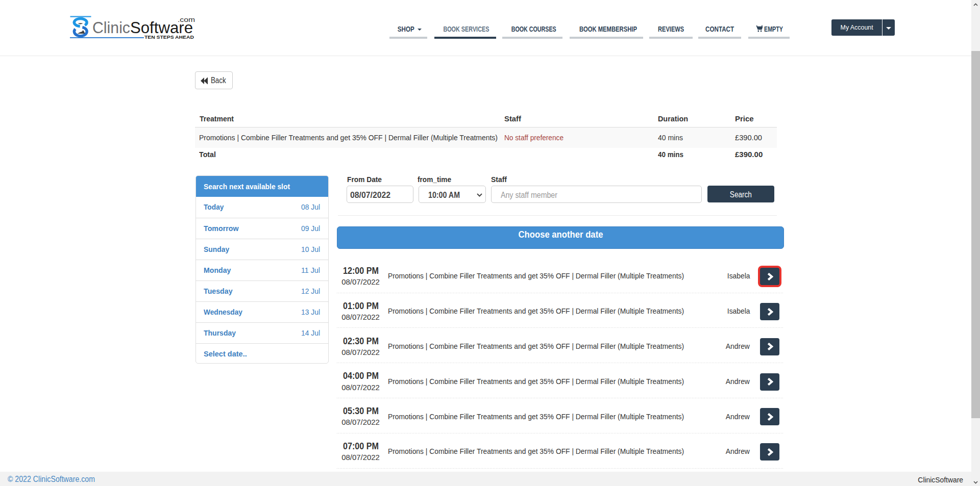 The width and height of the screenshot is (980, 486). Describe the element at coordinates (169, 37) in the screenshot. I see `svg-text: TEN STEPS AHEAD` at that location.